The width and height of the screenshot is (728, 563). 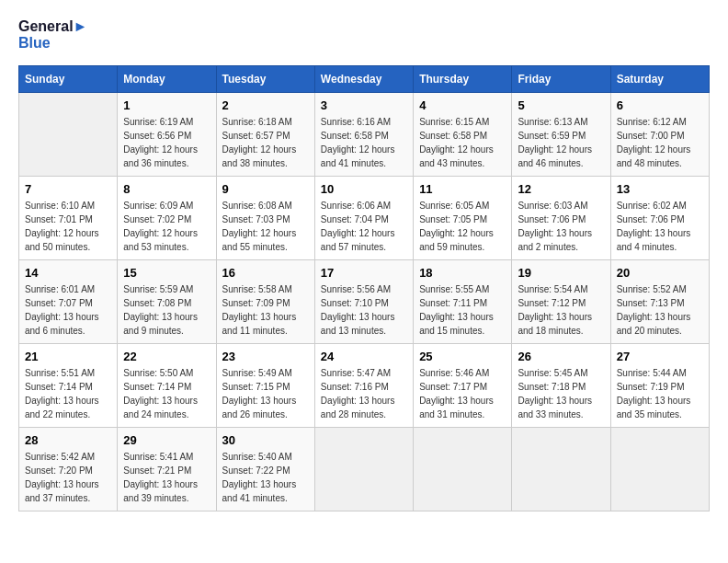 What do you see at coordinates (266, 226) in the screenshot?
I see `day-info: Sunrise: 6:08 AMSunset: 7:03 PMDaylight:…` at bounding box center [266, 226].